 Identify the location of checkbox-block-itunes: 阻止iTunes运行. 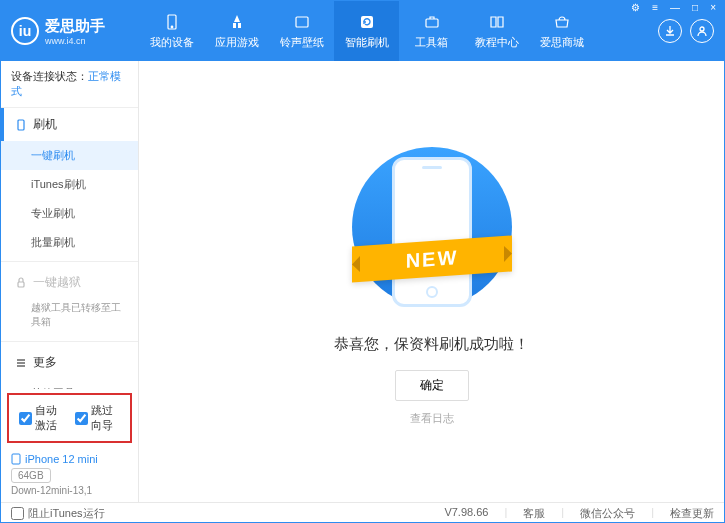
(58, 514).